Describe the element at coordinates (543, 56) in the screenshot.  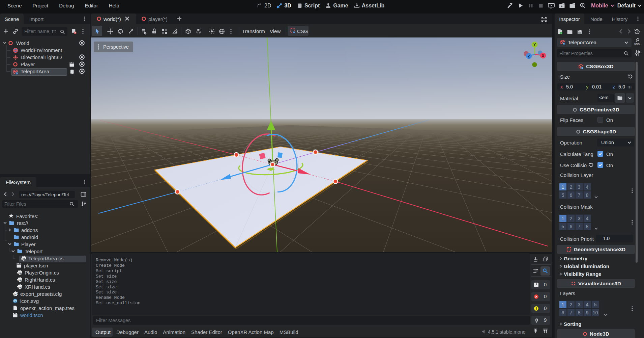
I see `svg-text: X` at that location.